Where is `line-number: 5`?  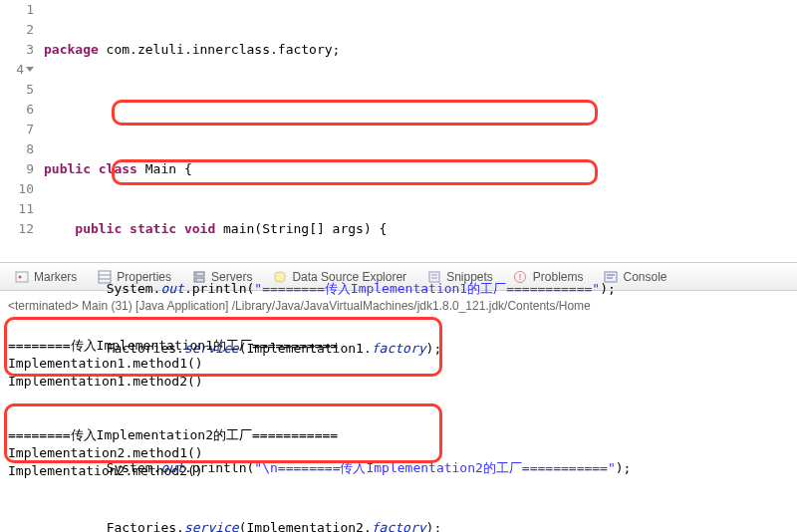
line-number: 5 is located at coordinates (17, 90).